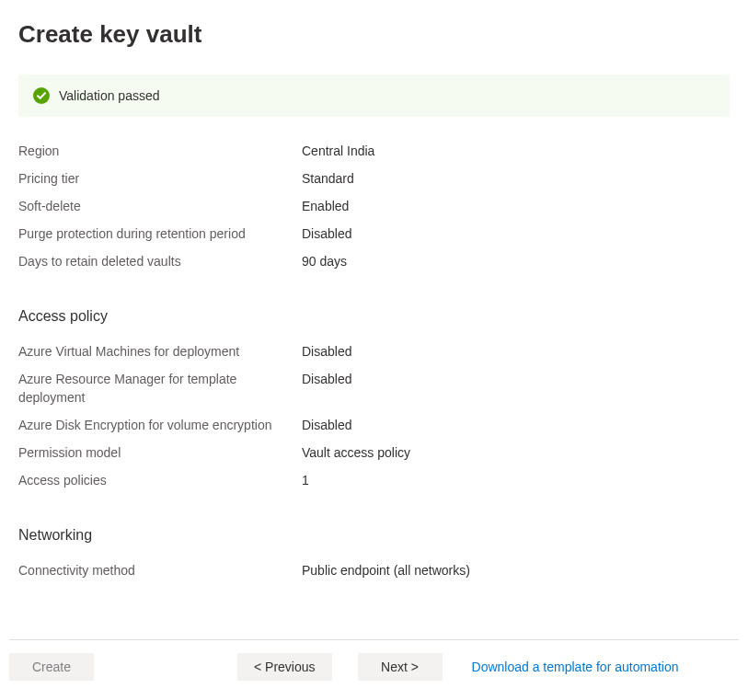  What do you see at coordinates (160, 178) in the screenshot?
I see `summary-label: Pricing tier` at bounding box center [160, 178].